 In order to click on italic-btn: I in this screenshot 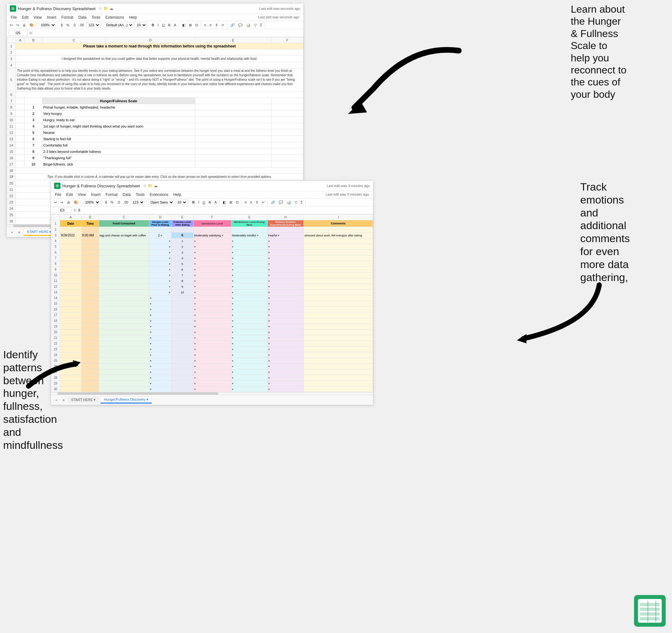, I will do `click(158, 25)`.